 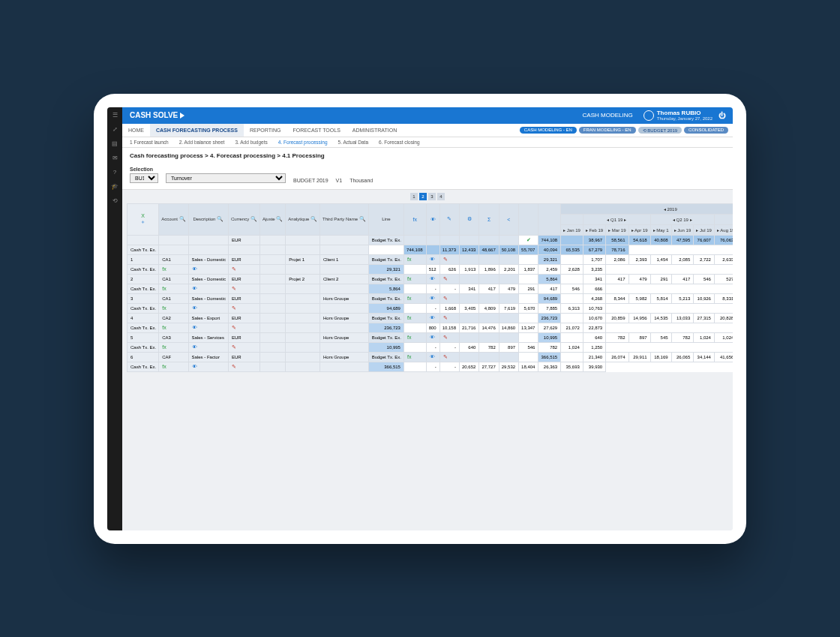 What do you see at coordinates (449, 308) in the screenshot?
I see `value-cell: 1,668` at bounding box center [449, 308].